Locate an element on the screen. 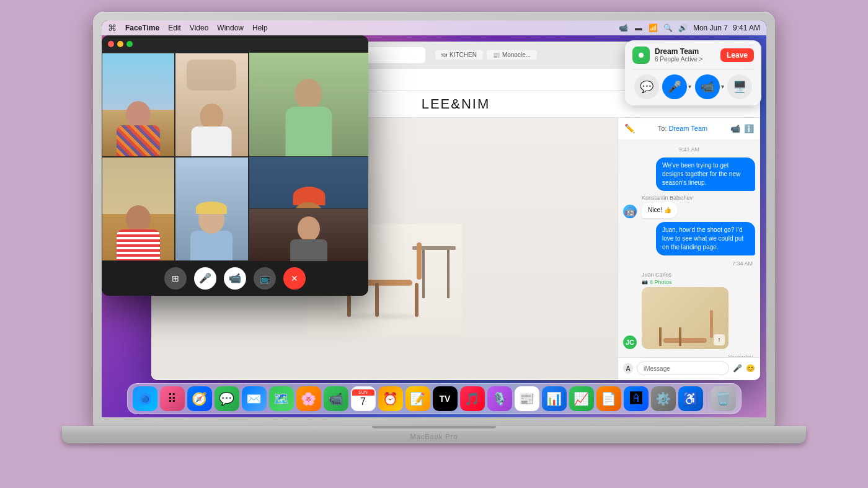 Image resolution: width=868 pixels, height=488 pixels. dock-news: 📰 is located at coordinates (527, 399).